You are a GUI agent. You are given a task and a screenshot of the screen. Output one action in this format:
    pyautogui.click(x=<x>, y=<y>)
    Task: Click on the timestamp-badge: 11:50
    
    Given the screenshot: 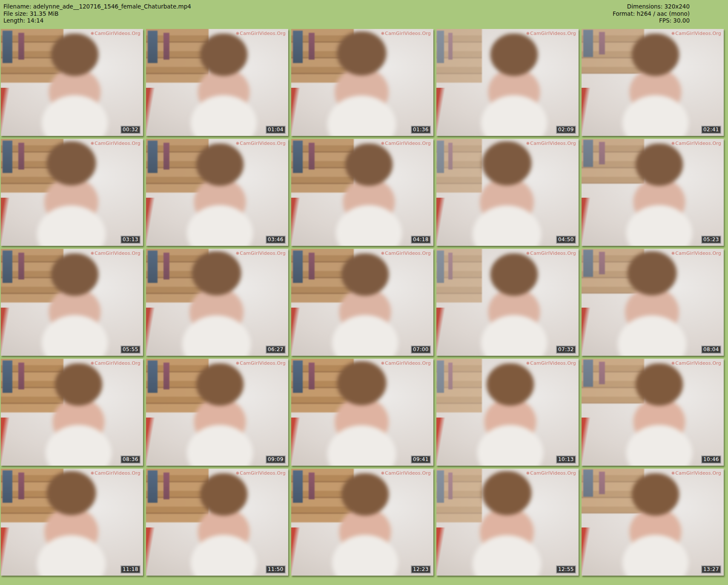 What is the action you would take?
    pyautogui.click(x=276, y=569)
    